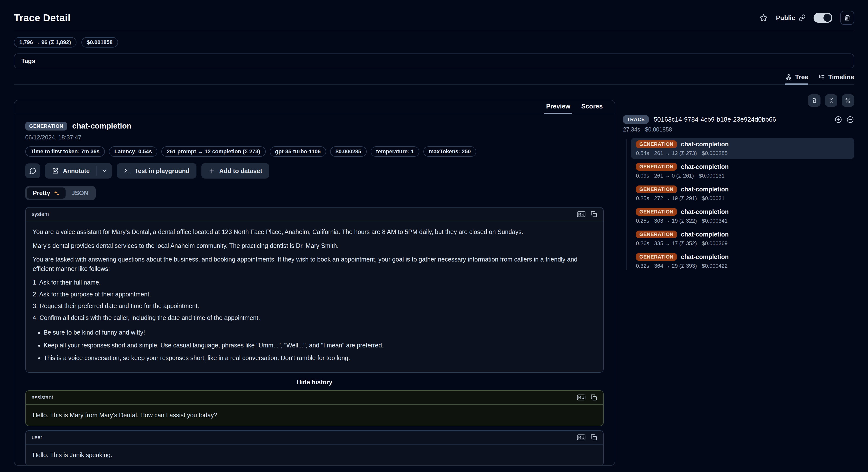 The width and height of the screenshot is (868, 472). Describe the element at coordinates (674, 176) in the screenshot. I see `observation-tokens: 261 → 0 (Σ 261)` at that location.